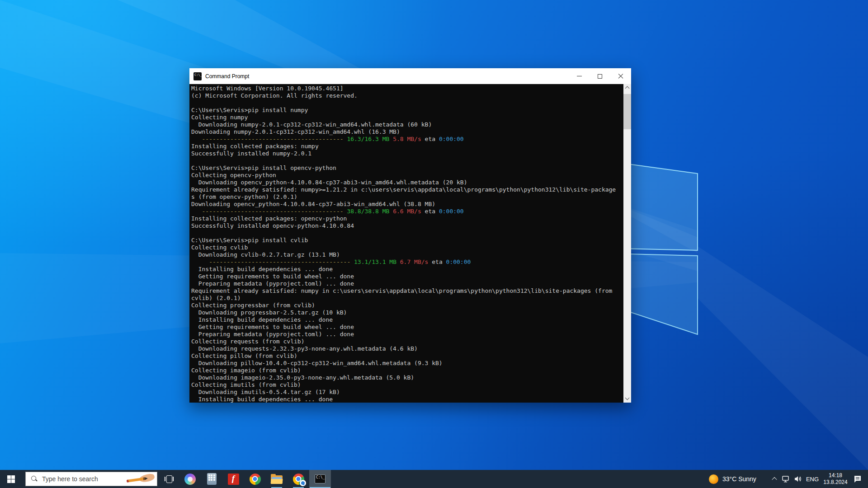 The height and width of the screenshot is (488, 868). What do you see at coordinates (798, 479) in the screenshot?
I see `speaker-icon` at bounding box center [798, 479].